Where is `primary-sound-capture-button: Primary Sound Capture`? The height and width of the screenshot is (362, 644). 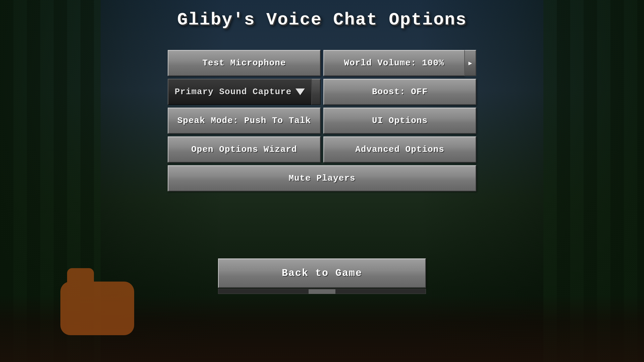 primary-sound-capture-button: Primary Sound Capture is located at coordinates (239, 92).